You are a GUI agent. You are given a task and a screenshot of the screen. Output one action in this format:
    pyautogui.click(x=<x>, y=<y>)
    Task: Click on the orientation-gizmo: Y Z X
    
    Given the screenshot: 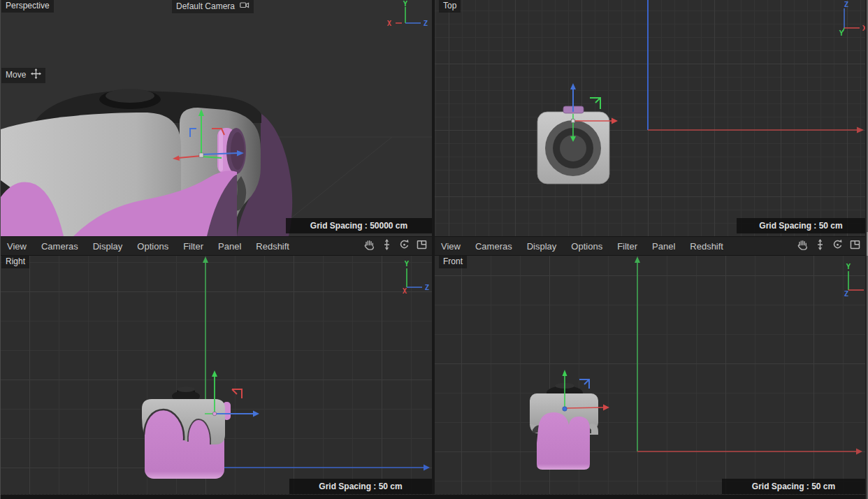 What is the action you would take?
    pyautogui.click(x=410, y=277)
    